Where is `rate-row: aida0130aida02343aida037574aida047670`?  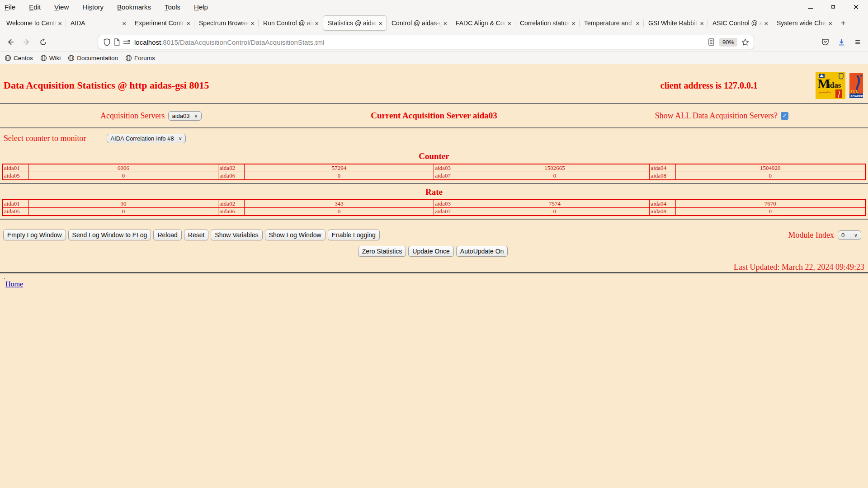
rate-row: aida0130aida02343aida037574aida047670 is located at coordinates (434, 204).